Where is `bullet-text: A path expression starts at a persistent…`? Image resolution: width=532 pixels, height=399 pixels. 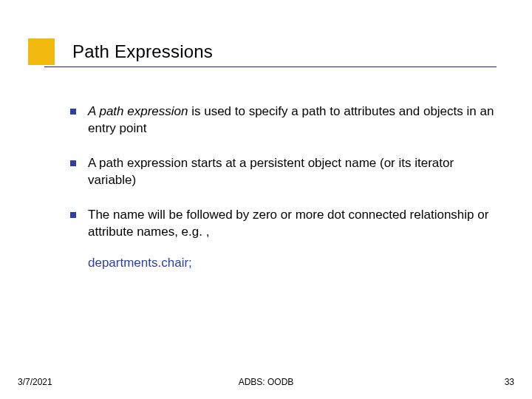
bullet-text: A path expression starts at a persistent… is located at coordinates (291, 172).